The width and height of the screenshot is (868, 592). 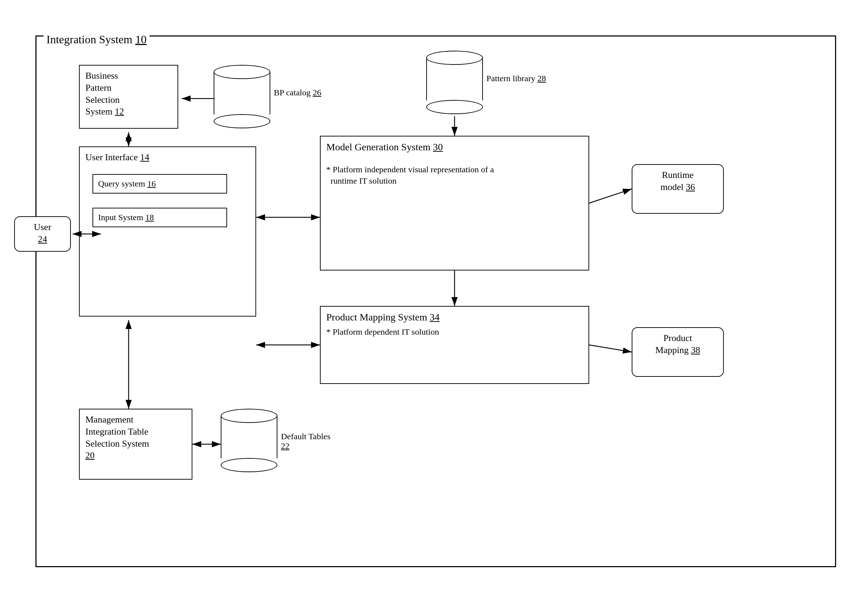 I want to click on user-interface-box: User Interface 14 Query system 16 Input …, so click(x=168, y=232).